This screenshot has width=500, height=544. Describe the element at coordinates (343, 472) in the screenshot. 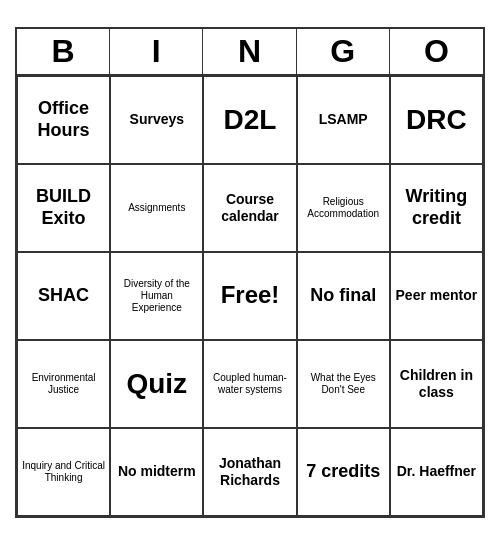

I see `cell-text: 7 credits` at that location.